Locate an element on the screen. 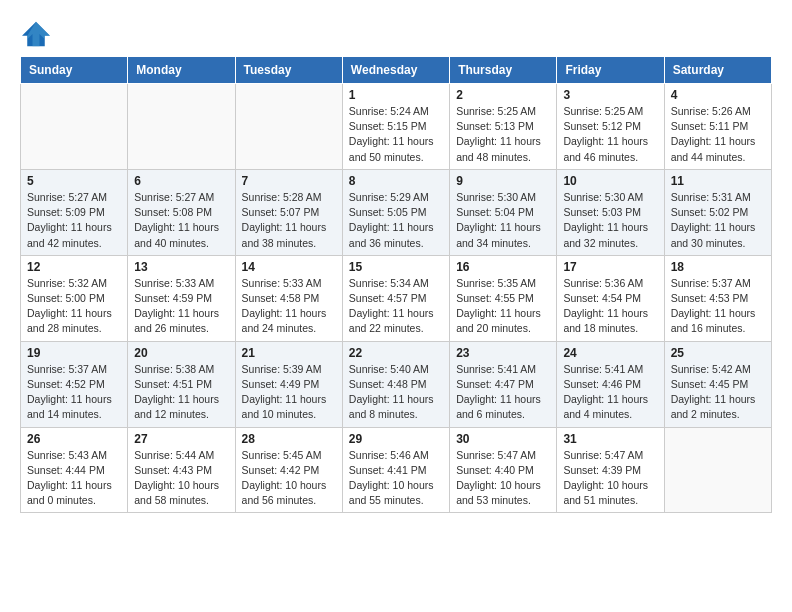 This screenshot has width=792, height=612. calendar-cell: 30Sunrise: 5:47 AM Sunset: 4:40 PM Dayli… is located at coordinates (504, 470).